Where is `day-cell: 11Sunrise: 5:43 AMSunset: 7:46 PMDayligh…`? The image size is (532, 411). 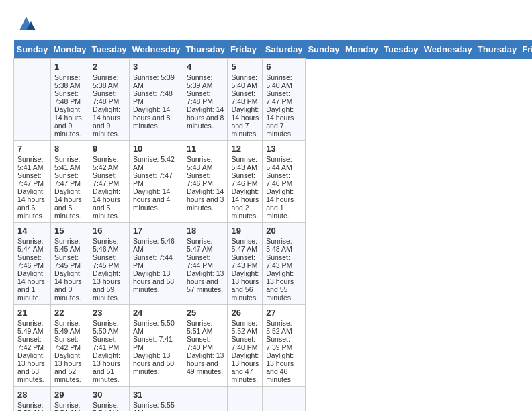
day-cell: 11Sunrise: 5:43 AMSunset: 7:46 PMDayligh… is located at coordinates (206, 182).